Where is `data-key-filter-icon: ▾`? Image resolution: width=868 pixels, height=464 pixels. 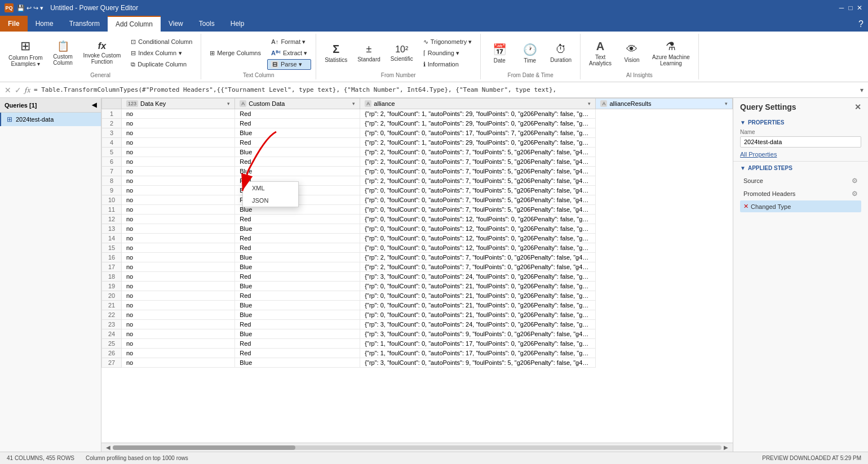
data-key-filter-icon: ▾ is located at coordinates (229, 104).